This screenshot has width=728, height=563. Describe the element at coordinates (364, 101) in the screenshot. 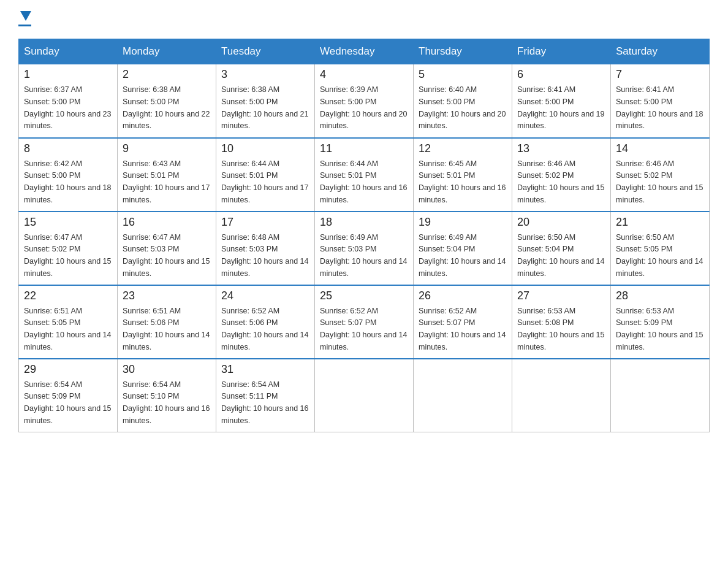

I see `calendar-cell: 4 Sunrise: 6:39 AMSunset: 5:00 PMDayligh…` at that location.